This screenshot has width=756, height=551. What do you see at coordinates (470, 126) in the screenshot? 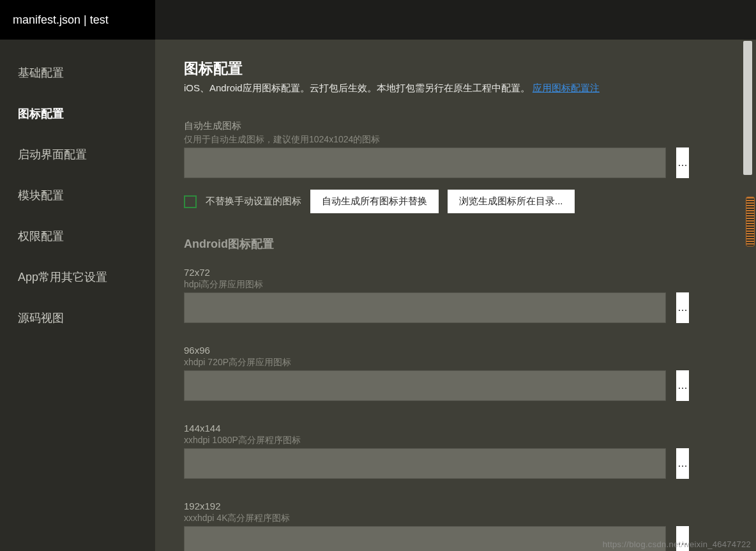
I see `autogen-label: 自动生成图标` at bounding box center [470, 126].